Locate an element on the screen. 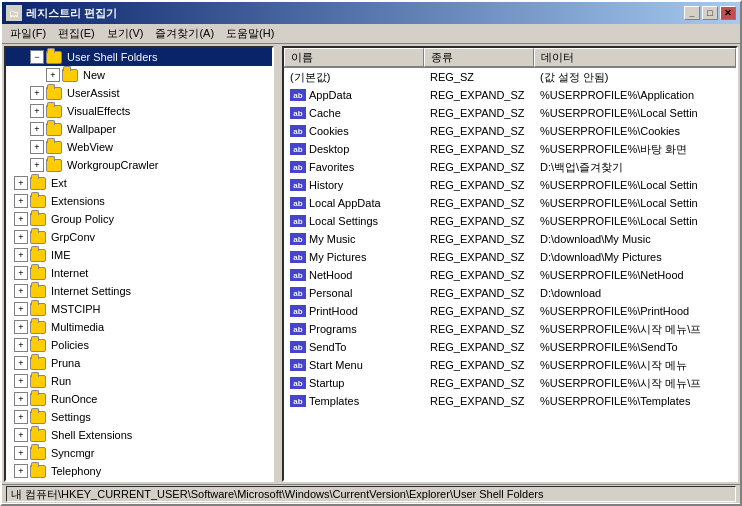  list-row: abTemplatesREG_EXPAND_SZ%USERPROFILE%\Te… is located at coordinates (510, 401).